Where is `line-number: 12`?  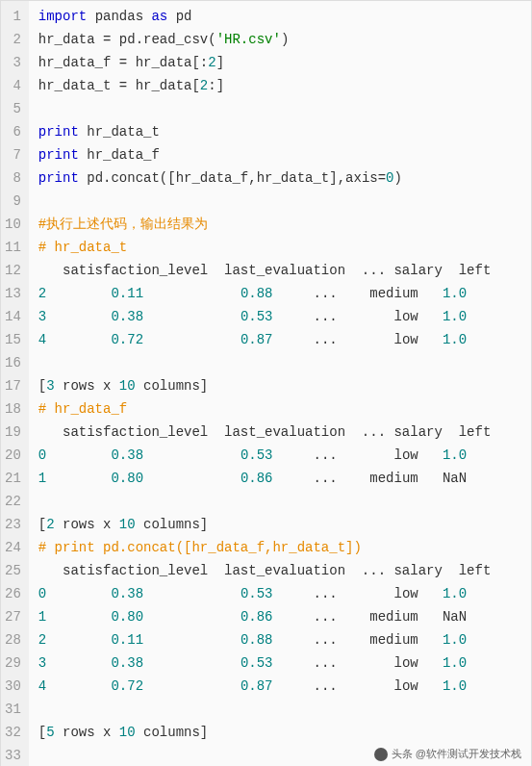
line-number: 12 is located at coordinates (13, 270).